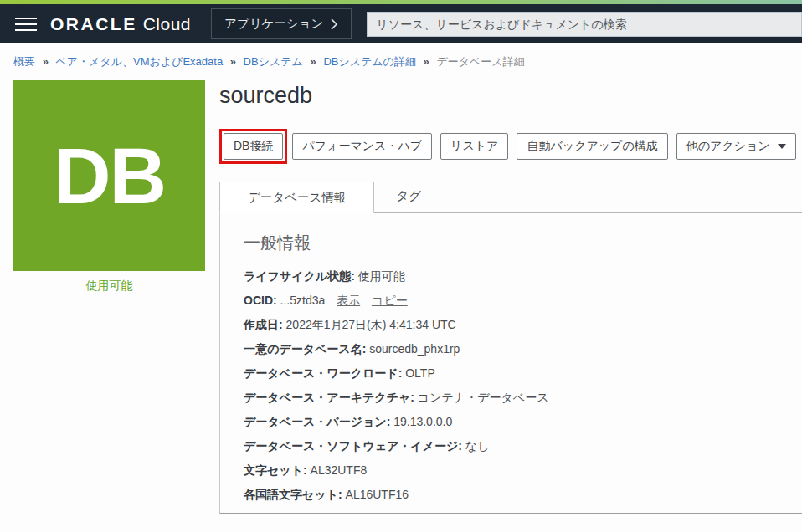 The width and height of the screenshot is (802, 532). What do you see at coordinates (522, 243) in the screenshot?
I see `general-info-heading: 一般情報` at bounding box center [522, 243].